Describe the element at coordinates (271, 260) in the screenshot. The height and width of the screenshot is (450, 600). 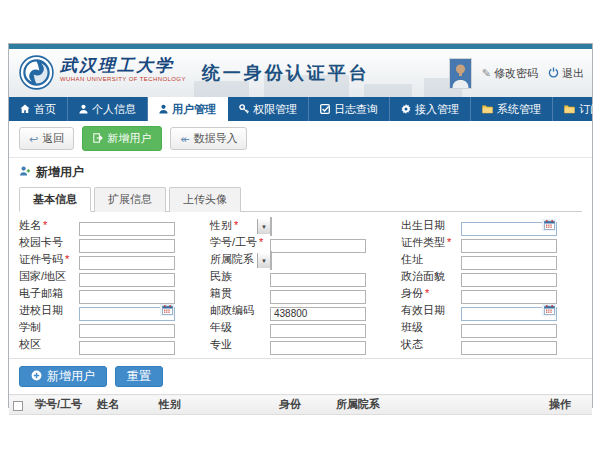
I see `department-select: ▼` at that location.